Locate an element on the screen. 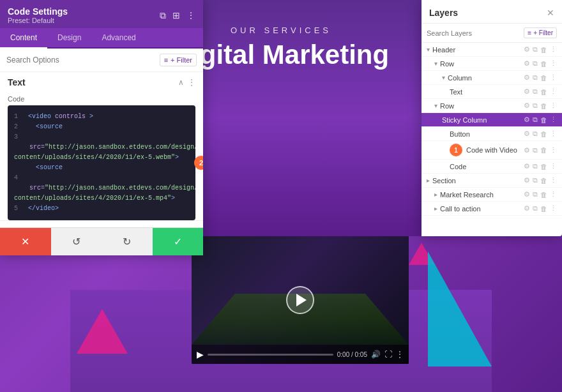  layer-copy-icon-txt: ⧉ is located at coordinates (535, 92).